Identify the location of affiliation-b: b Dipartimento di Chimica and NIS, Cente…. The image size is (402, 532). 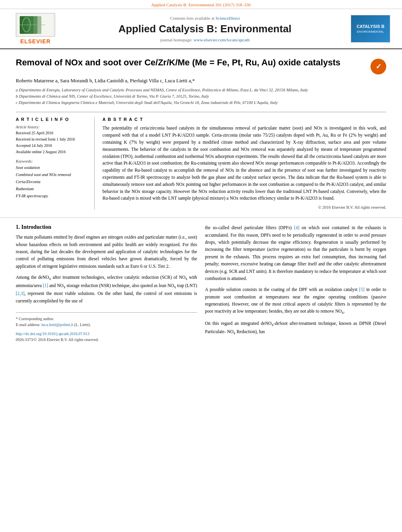
(201, 96).